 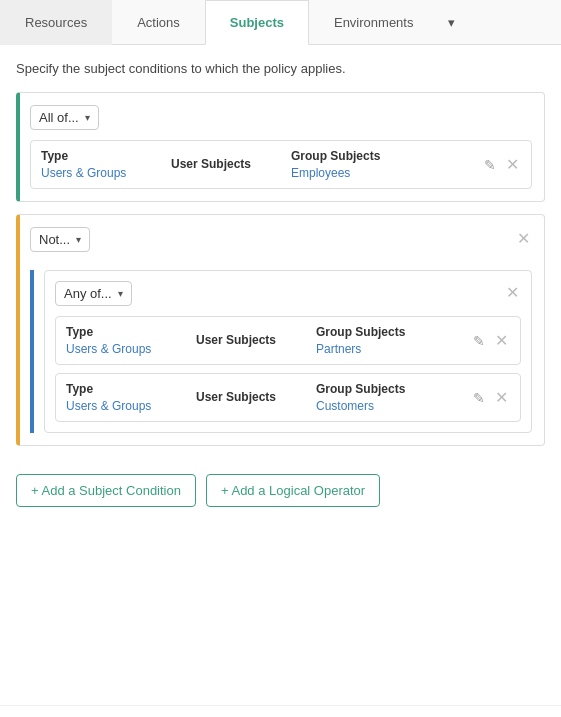 What do you see at coordinates (280, 68) in the screenshot?
I see `description-text: Specify the subject conditions to which …` at bounding box center [280, 68].